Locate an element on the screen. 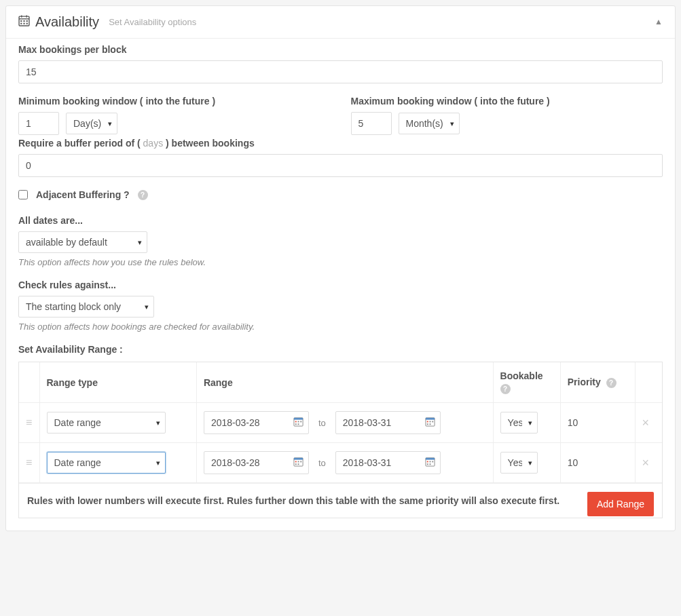  calendar-icon is located at coordinates (24, 22).